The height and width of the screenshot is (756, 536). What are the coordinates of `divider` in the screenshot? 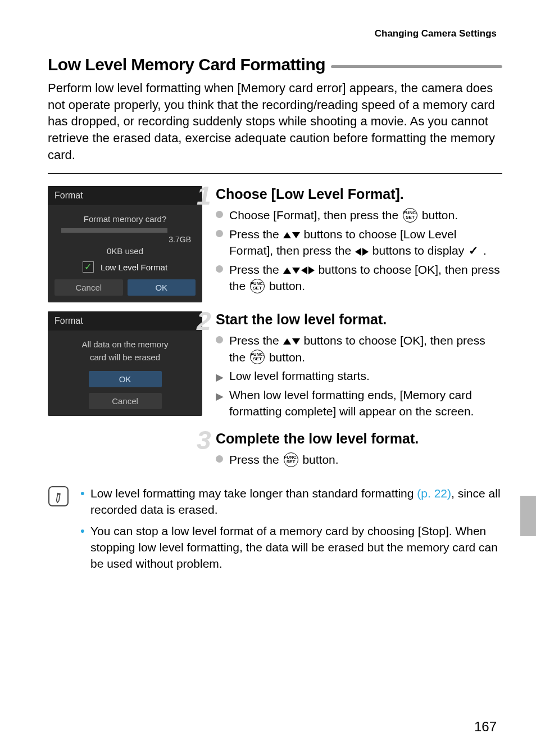 It's located at (275, 173).